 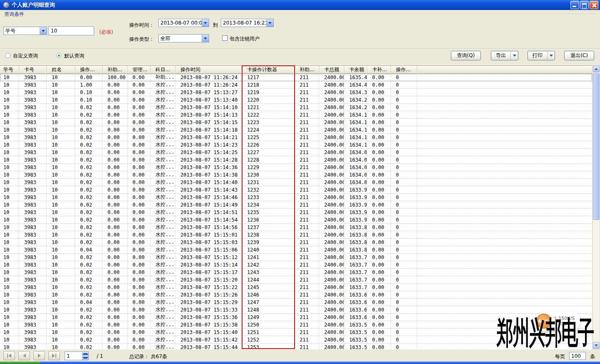 What do you see at coordinates (296, 85) in the screenshot?
I see `table-row: 103983101.000.000.00水控...2013-08-07 11:2…` at bounding box center [296, 85].